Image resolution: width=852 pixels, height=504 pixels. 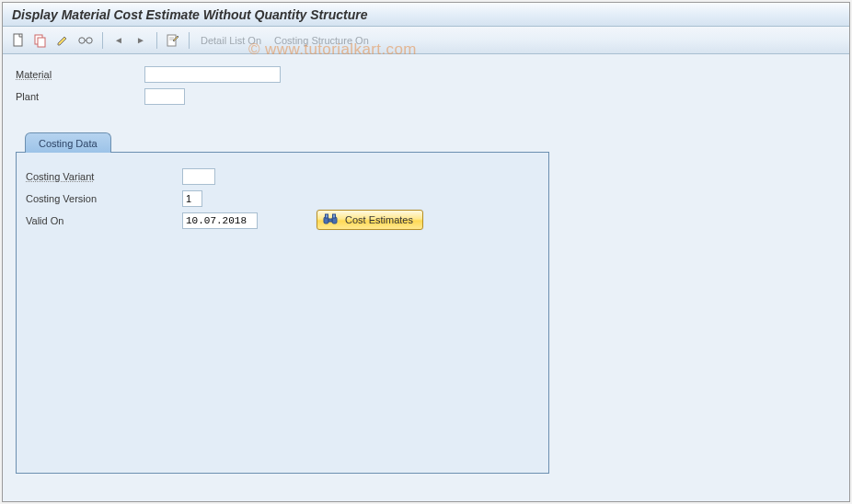 What do you see at coordinates (330, 220) in the screenshot?
I see `binoculars-icon` at bounding box center [330, 220].